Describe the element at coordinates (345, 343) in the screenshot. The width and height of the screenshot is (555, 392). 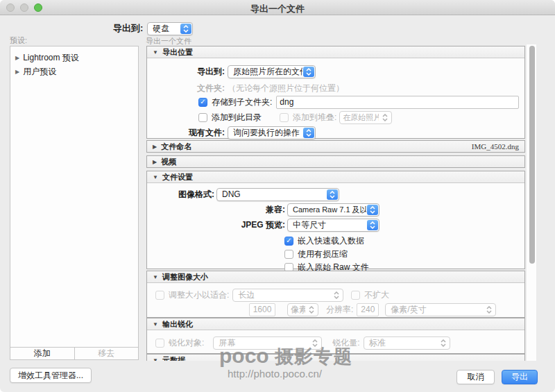
I see `sharpen-amount-label: 锐化量:` at that location.